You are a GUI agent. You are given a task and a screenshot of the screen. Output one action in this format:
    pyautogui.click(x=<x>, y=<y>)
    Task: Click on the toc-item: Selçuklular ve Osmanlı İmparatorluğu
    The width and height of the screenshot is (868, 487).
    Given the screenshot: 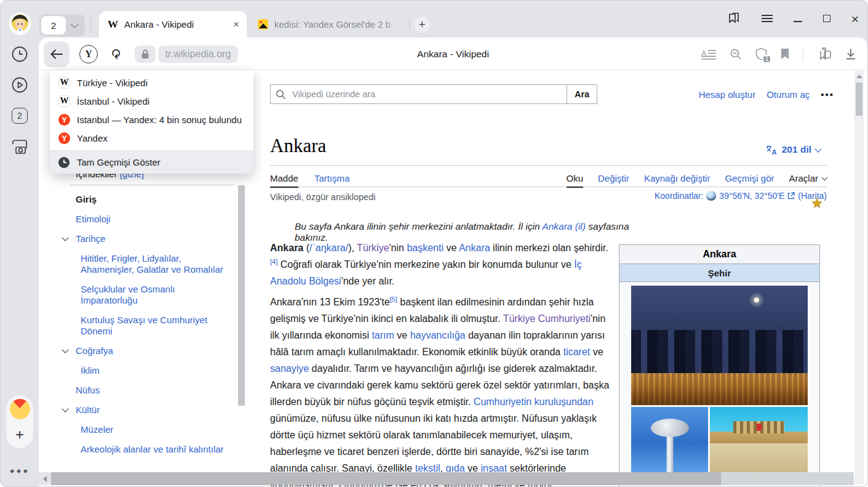 What is the action you would take?
    pyautogui.click(x=139, y=295)
    